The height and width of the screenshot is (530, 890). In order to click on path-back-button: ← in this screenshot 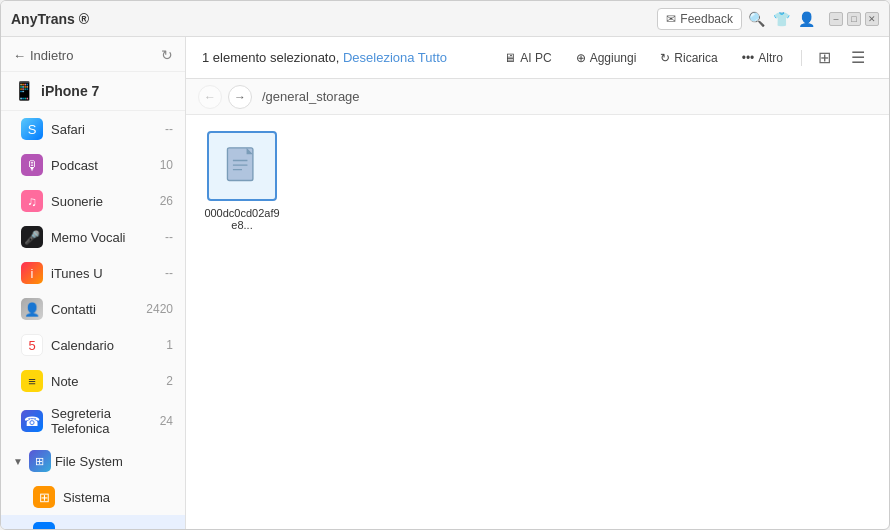, I will do `click(210, 97)`.